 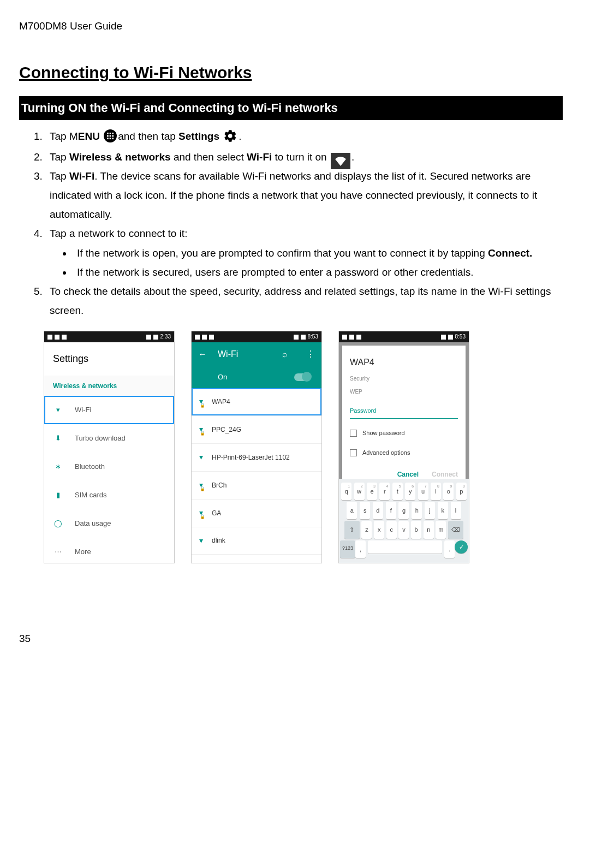 I want to click on key: y6, so click(x=410, y=491).